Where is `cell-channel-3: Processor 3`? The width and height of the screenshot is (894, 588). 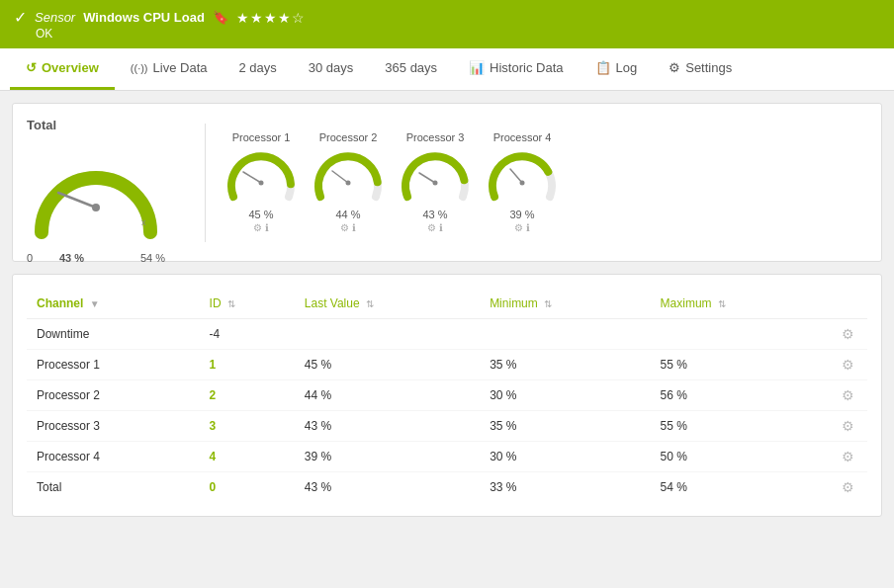 cell-channel-3: Processor 3 is located at coordinates (113, 427).